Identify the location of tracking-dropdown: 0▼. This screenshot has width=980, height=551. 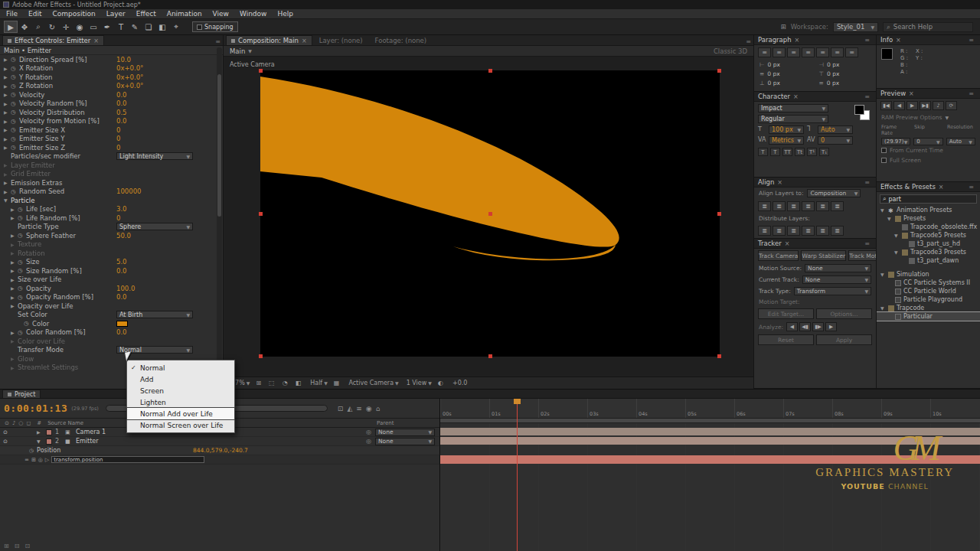
(835, 141).